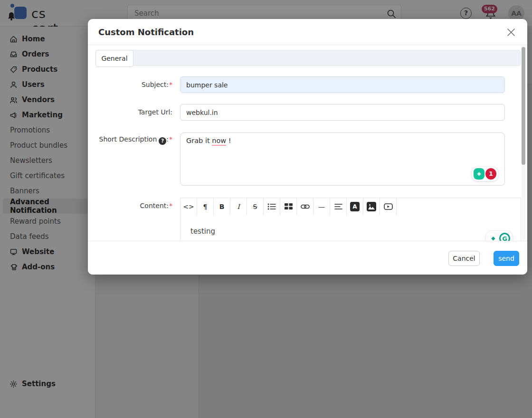 This screenshot has height=418, width=532. What do you see at coordinates (351, 228) in the screenshot?
I see `content-editor-area: testing` at bounding box center [351, 228].